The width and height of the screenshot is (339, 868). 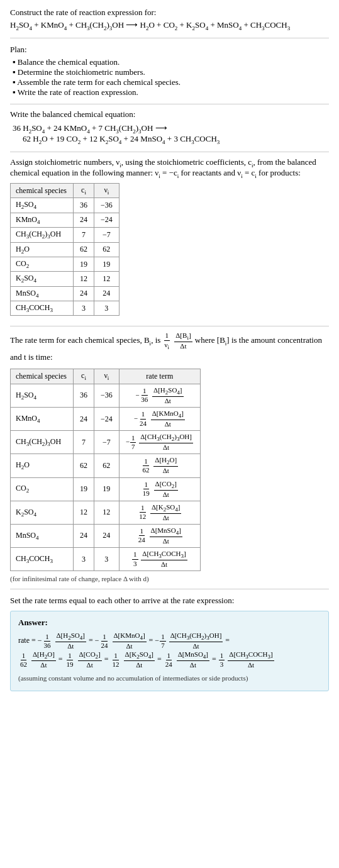 I want to click on rate-col-vi: νi, so click(x=106, y=376).